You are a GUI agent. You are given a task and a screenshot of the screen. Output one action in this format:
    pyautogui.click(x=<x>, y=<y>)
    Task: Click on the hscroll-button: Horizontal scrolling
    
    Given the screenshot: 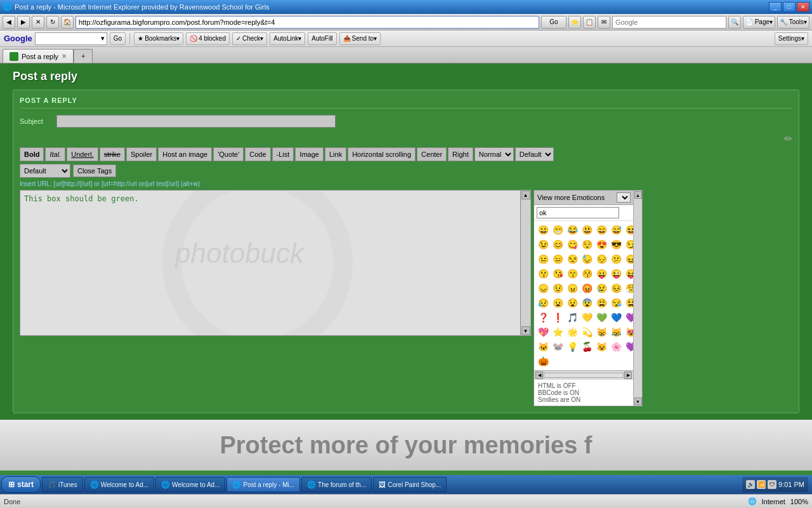 What is the action you would take?
    pyautogui.click(x=382, y=154)
    